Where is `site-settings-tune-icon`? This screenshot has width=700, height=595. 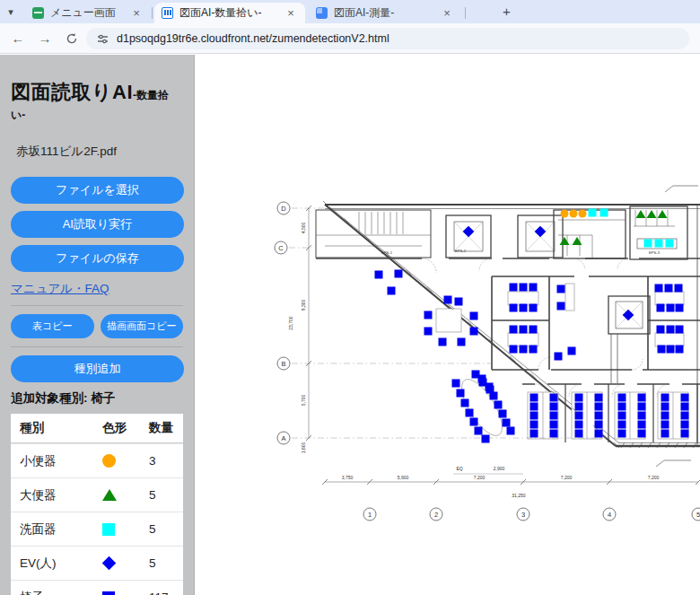
site-settings-tune-icon is located at coordinates (102, 39).